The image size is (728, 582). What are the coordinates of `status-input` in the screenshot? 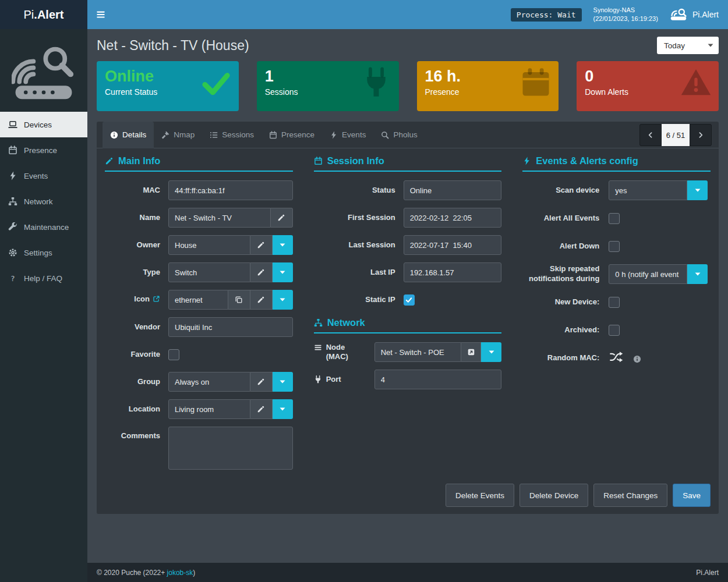 It's located at (453, 190).